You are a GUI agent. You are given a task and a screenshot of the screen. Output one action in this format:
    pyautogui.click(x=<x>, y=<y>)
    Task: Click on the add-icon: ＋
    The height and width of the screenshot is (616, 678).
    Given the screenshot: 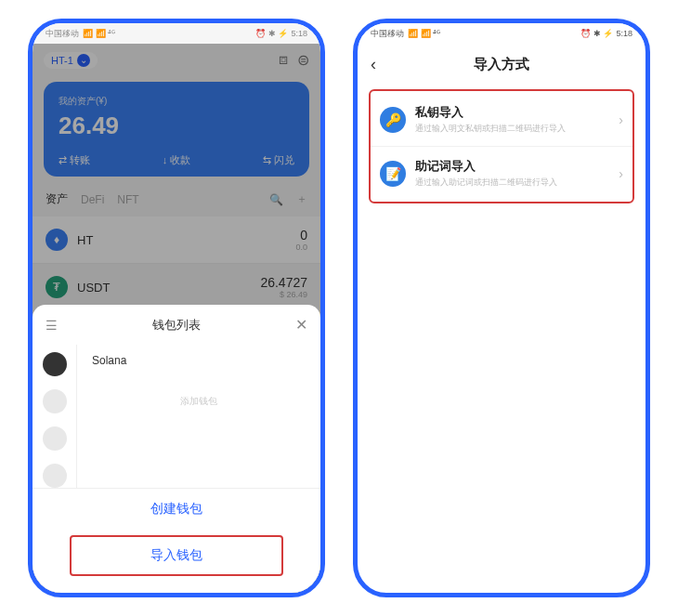 What is the action you would take?
    pyautogui.click(x=302, y=199)
    